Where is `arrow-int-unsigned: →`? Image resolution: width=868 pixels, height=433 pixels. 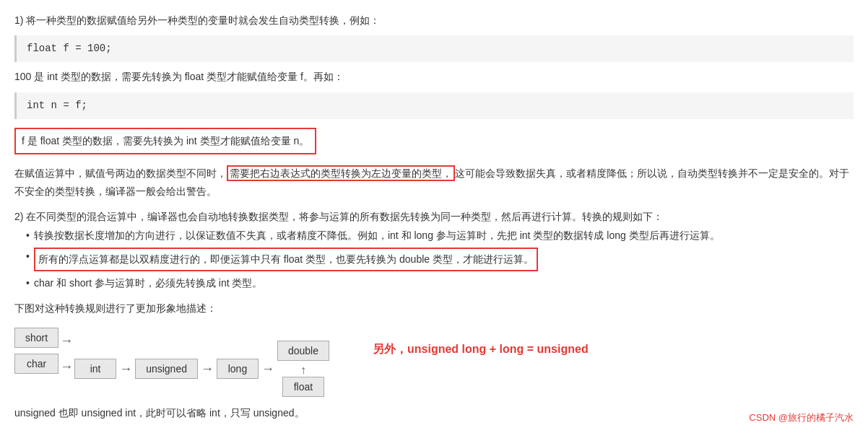
arrow-int-unsigned: → is located at coordinates (126, 369).